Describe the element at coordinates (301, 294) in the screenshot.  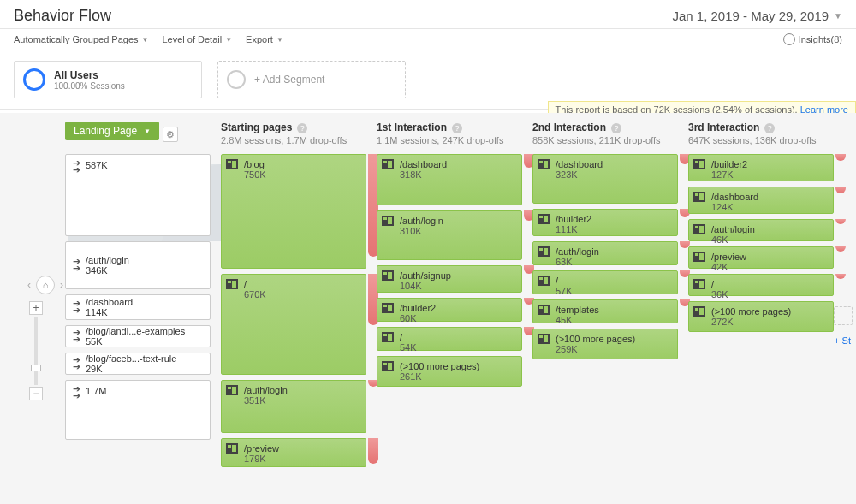
I see `page-count: 670K` at that location.